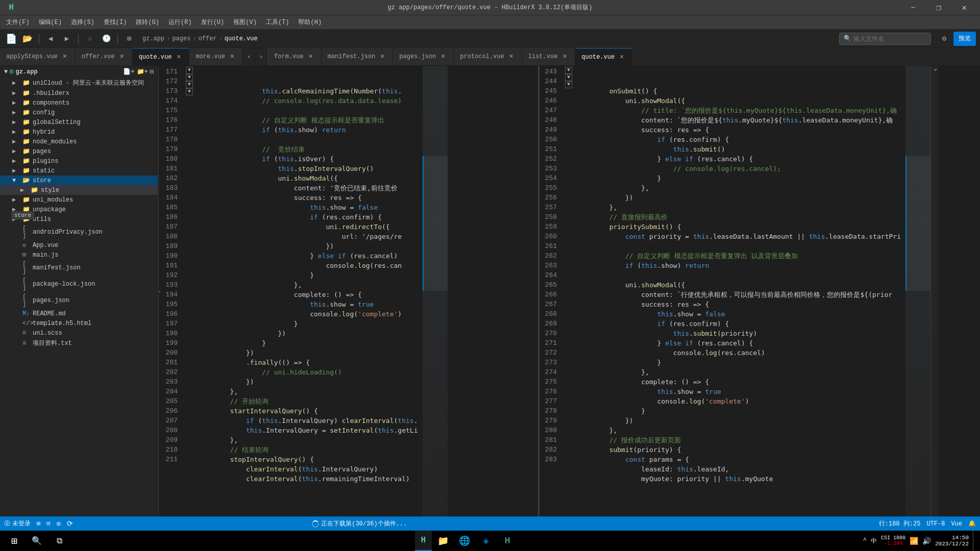 This screenshot has width=980, height=551. What do you see at coordinates (18, 22) in the screenshot?
I see `menu-file: 文件(F)` at bounding box center [18, 22].